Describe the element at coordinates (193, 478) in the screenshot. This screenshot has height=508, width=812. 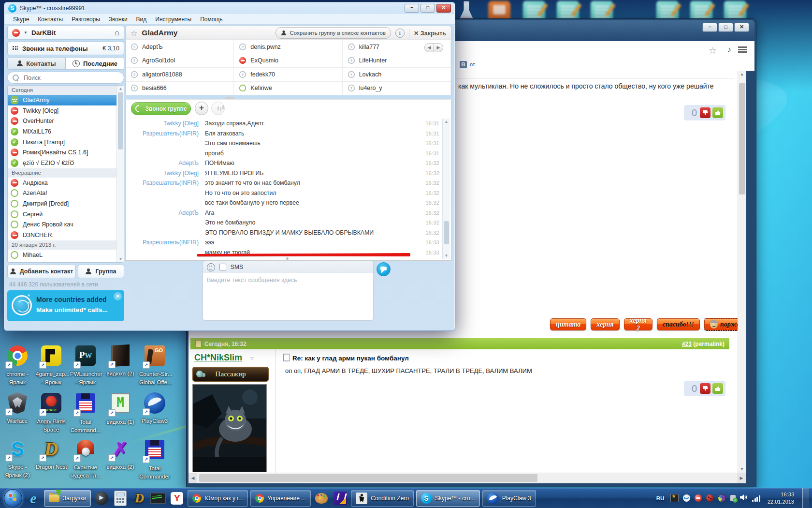
I see `scroll-left-icon: ◀` at that location.